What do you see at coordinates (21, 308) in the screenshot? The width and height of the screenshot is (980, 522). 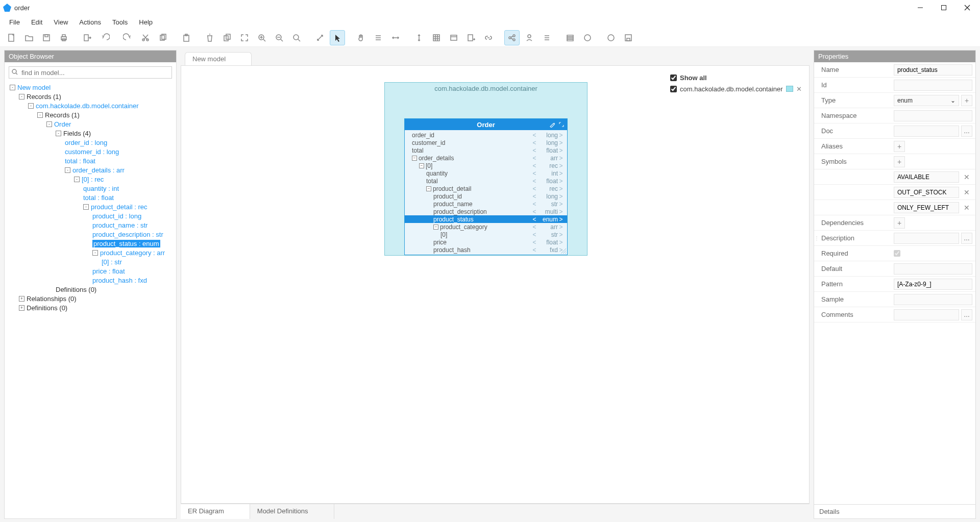 I see `tree-toggle-icon: +` at bounding box center [21, 308].